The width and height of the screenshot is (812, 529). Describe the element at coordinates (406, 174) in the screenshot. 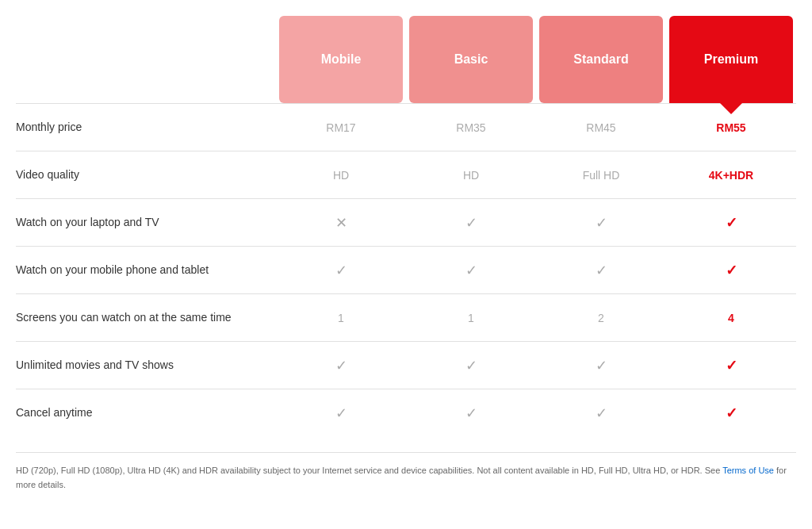

I see `feature-row-1: Video qualityHDHDFull HD4K+HDR` at that location.